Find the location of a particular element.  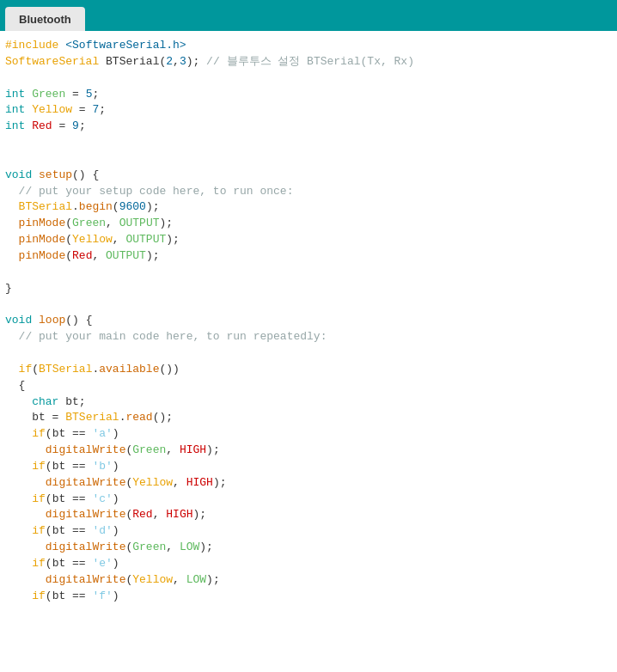

line-if-b: if(bt == 'b') is located at coordinates (308, 467).